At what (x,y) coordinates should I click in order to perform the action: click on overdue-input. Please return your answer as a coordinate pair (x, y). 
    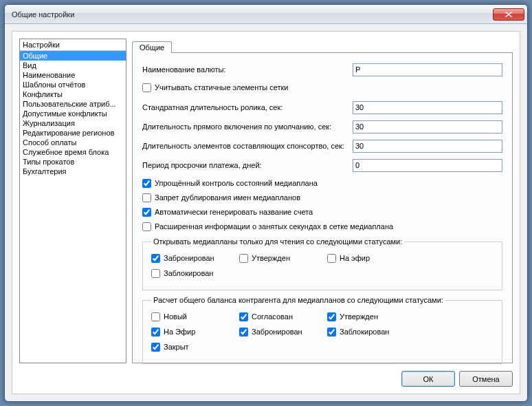
    Looking at the image, I should click on (428, 165).